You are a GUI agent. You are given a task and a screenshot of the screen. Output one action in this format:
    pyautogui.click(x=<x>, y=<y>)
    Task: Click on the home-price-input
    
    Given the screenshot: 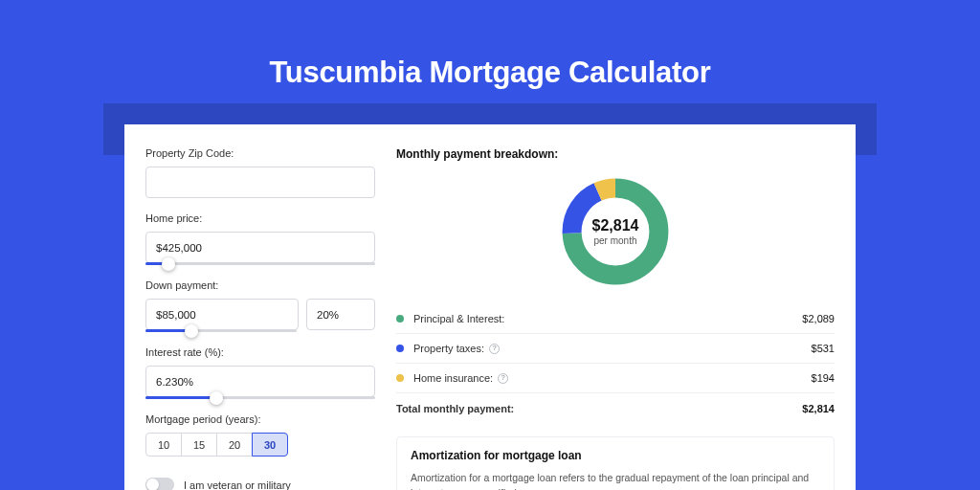 What is the action you would take?
    pyautogui.click(x=260, y=247)
    